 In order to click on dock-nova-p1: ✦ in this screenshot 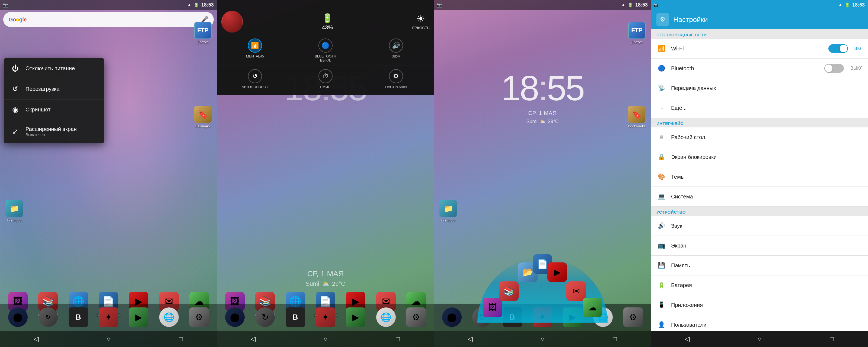, I will do `click(108, 317)`.